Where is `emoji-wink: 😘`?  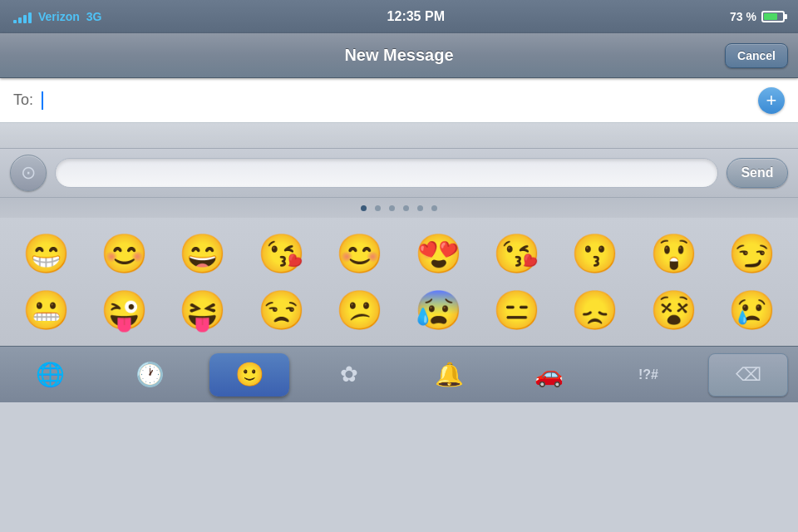
emoji-wink: 😘 is located at coordinates (281, 254).